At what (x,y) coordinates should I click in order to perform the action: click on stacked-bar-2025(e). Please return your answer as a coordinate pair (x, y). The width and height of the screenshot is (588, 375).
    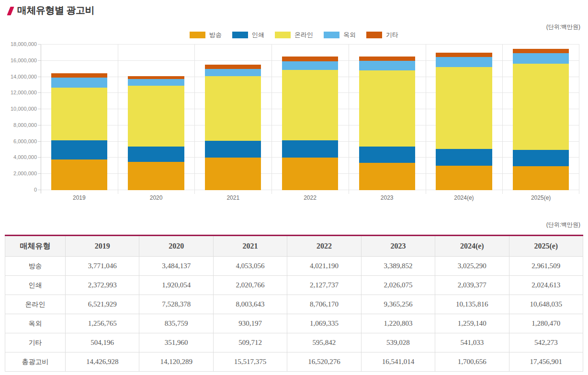
    Looking at the image, I should click on (541, 117).